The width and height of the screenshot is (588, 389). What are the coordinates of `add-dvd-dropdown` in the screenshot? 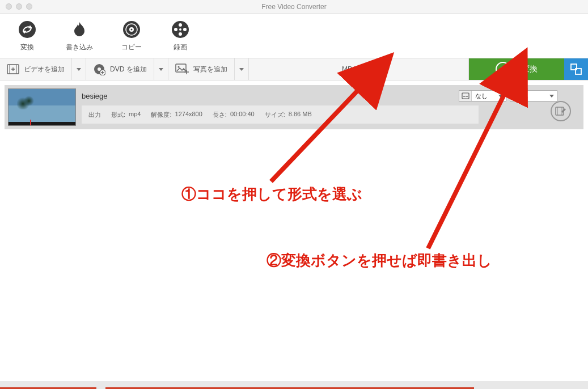 It's located at (161, 69).